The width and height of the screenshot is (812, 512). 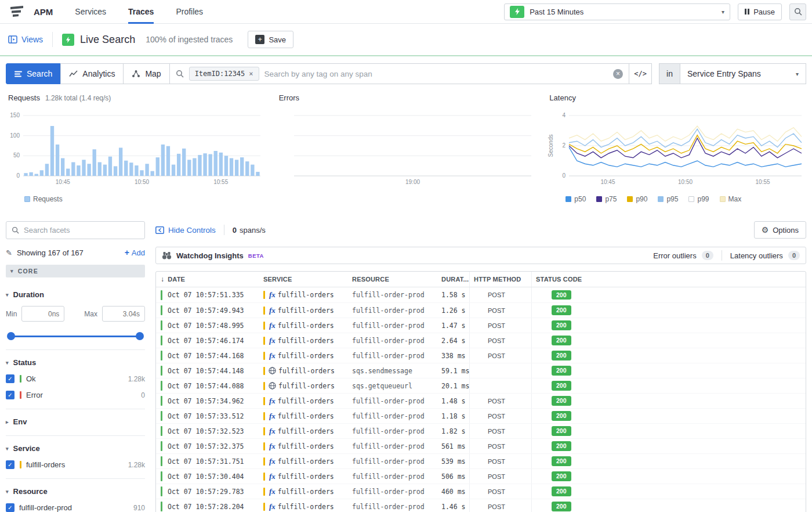 I want to click on status-facet-section: ▾ Status Ok 1.28k Error 0, so click(x=75, y=374).